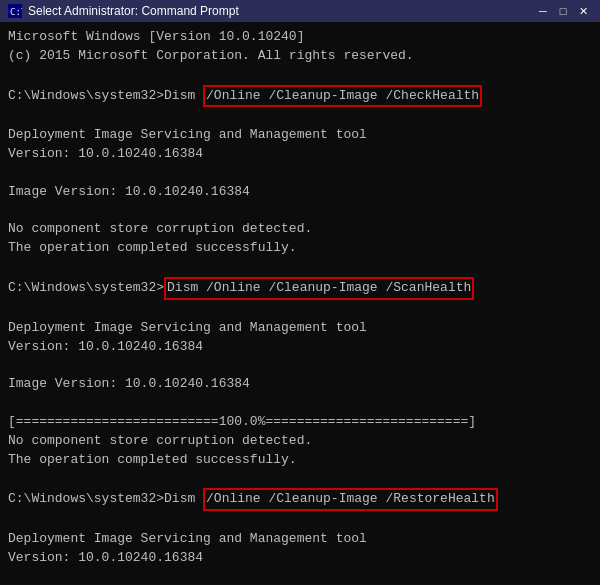  What do you see at coordinates (350, 500) in the screenshot?
I see `cmd-text: /Online /Cleanup-Image /RestoreHealth` at bounding box center [350, 500].